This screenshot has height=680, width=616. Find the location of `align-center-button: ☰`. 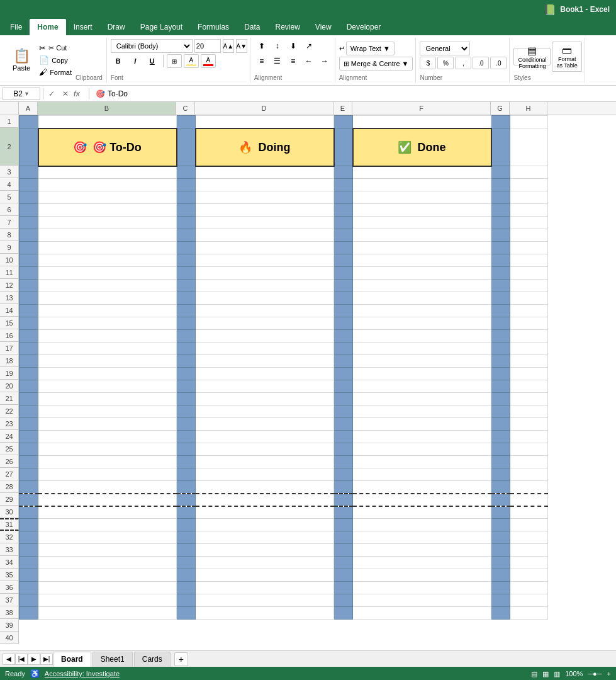

align-center-button: ☰ is located at coordinates (277, 61).